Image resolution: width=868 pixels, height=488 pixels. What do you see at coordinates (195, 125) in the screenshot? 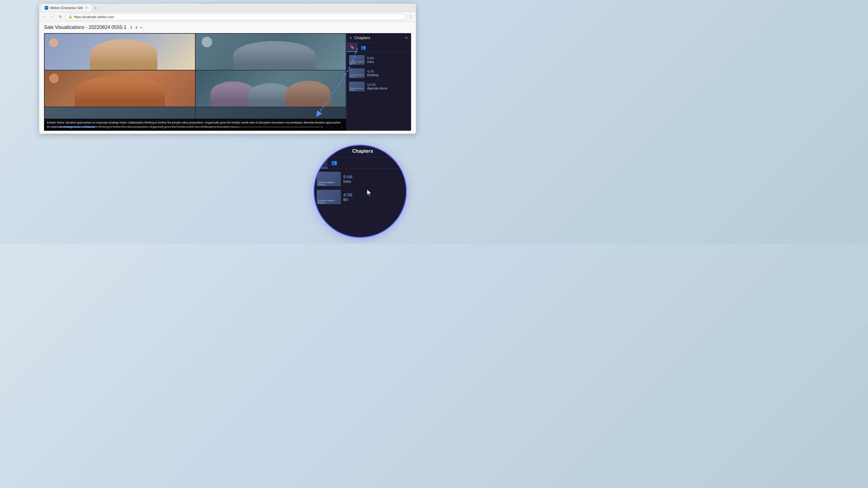
I see `subtitle-bar: Kristen Stone: Iterative approaches to c…` at bounding box center [195, 125].